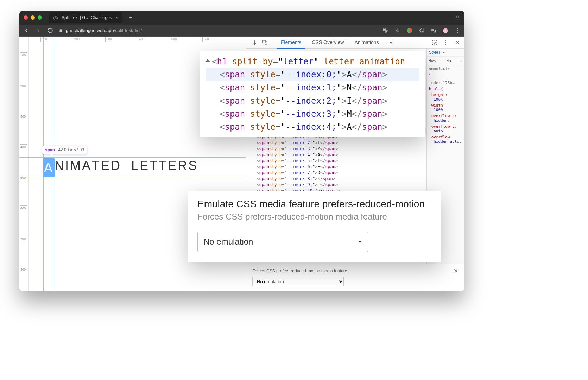 The height and width of the screenshot is (380, 588). I want to click on nav-back-icon, so click(26, 31).